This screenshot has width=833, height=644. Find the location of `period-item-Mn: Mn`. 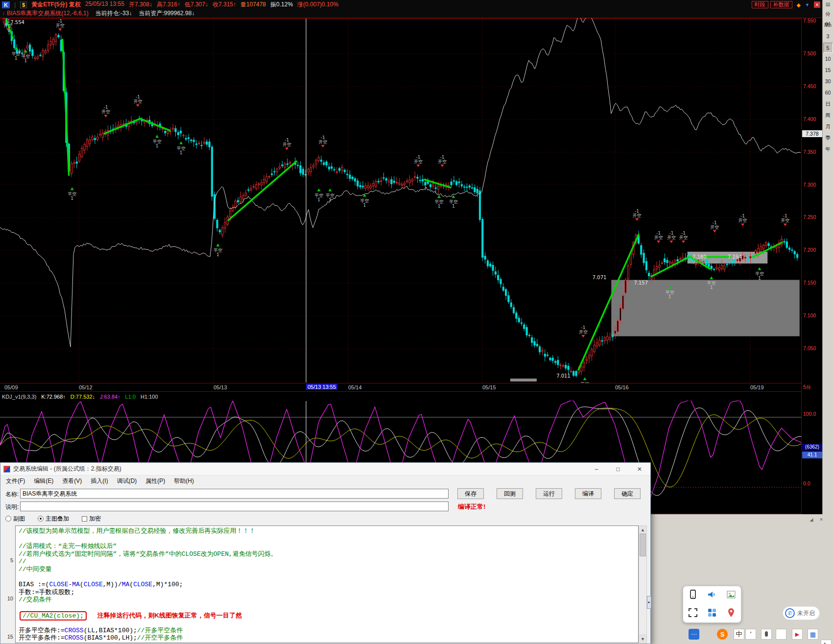

period-item-Mn: Mn is located at coordinates (828, 25).